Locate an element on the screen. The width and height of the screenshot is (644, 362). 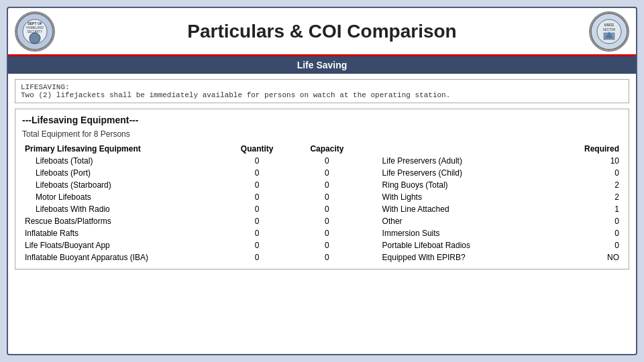
row-label: Lifeboats (Starboard) is located at coordinates (122, 185).